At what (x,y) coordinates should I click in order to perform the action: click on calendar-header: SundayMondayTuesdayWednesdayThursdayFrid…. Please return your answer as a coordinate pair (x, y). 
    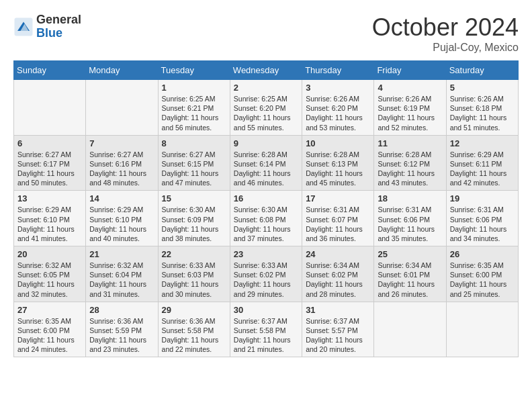
    Looking at the image, I should click on (266, 71).